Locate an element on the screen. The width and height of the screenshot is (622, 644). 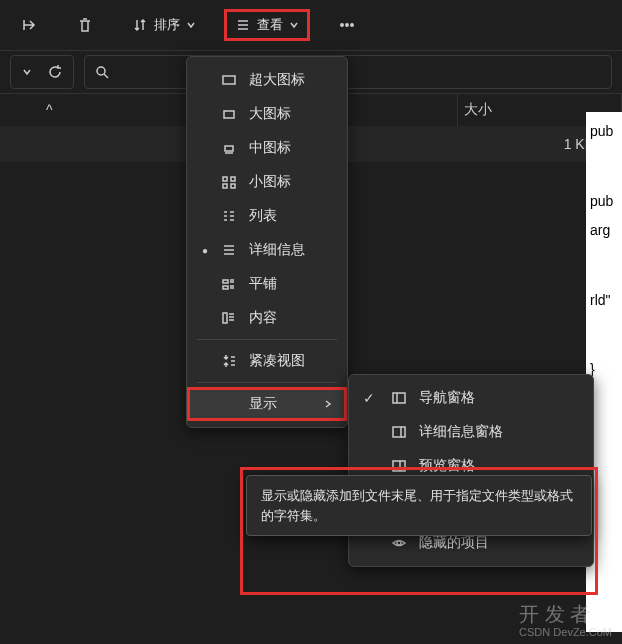
menu-small-icons: 小图标 is located at coordinates (267, 182).